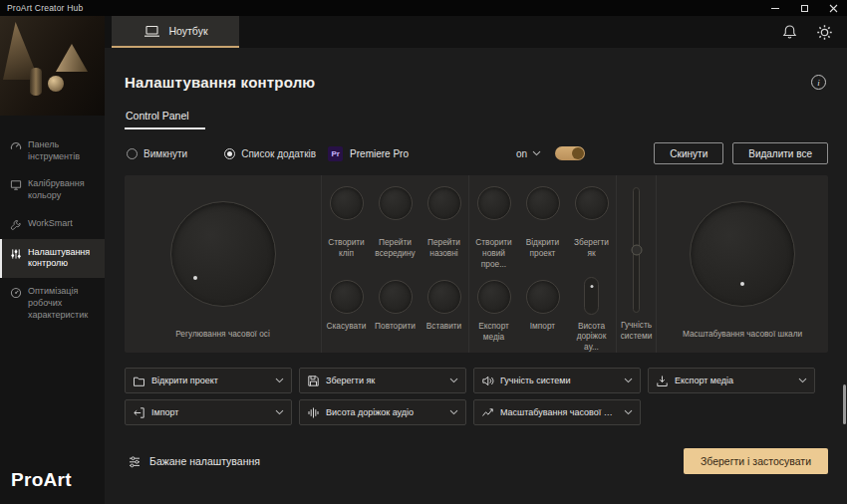 The height and width of the screenshot is (504, 847). What do you see at coordinates (592, 257) in the screenshot?
I see `knob-label: Зберегти як` at bounding box center [592, 257].